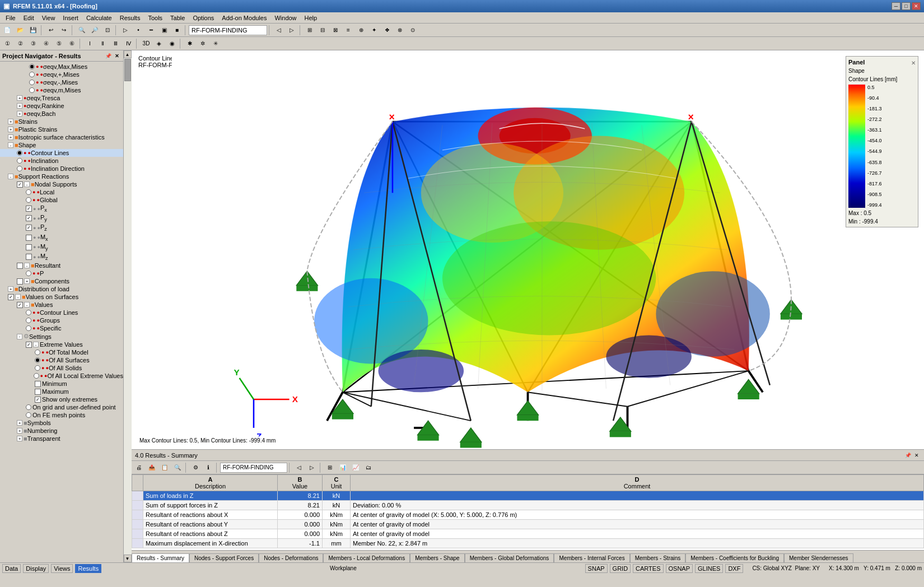  I want to click on tb-btn9: ⊙, so click(413, 30).